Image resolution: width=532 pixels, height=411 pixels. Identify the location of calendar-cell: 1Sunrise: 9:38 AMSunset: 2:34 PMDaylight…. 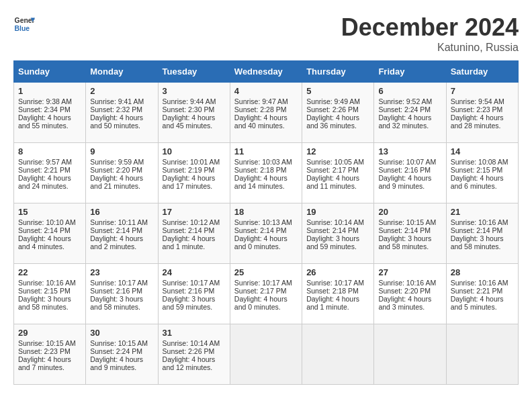
(50, 113).